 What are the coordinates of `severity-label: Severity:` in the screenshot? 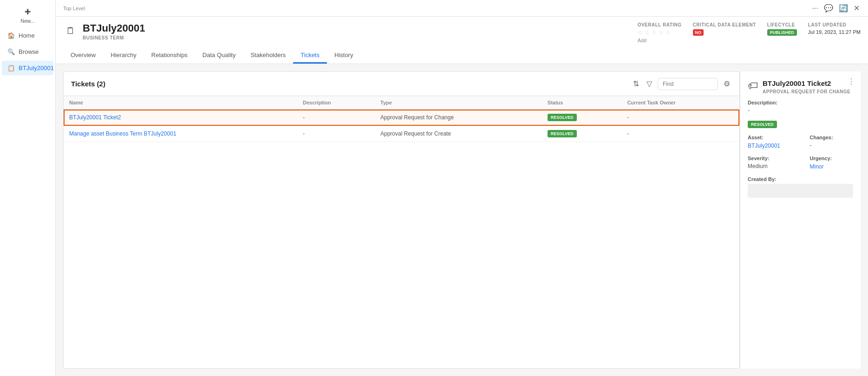 It's located at (770, 158).